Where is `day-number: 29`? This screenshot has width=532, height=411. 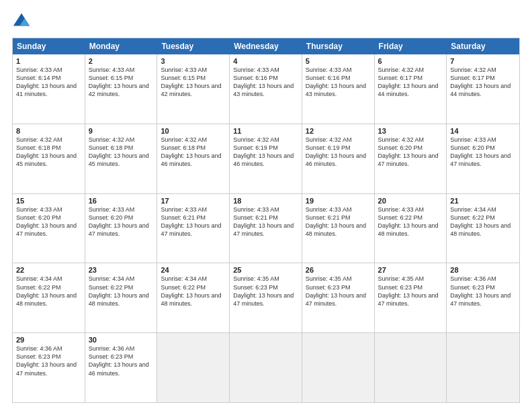 day-number: 29 is located at coordinates (48, 340).